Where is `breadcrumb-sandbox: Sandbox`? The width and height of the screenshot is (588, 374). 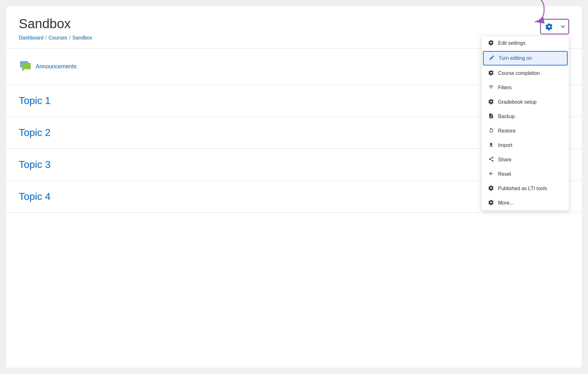
breadcrumb-sandbox: Sandbox is located at coordinates (82, 38).